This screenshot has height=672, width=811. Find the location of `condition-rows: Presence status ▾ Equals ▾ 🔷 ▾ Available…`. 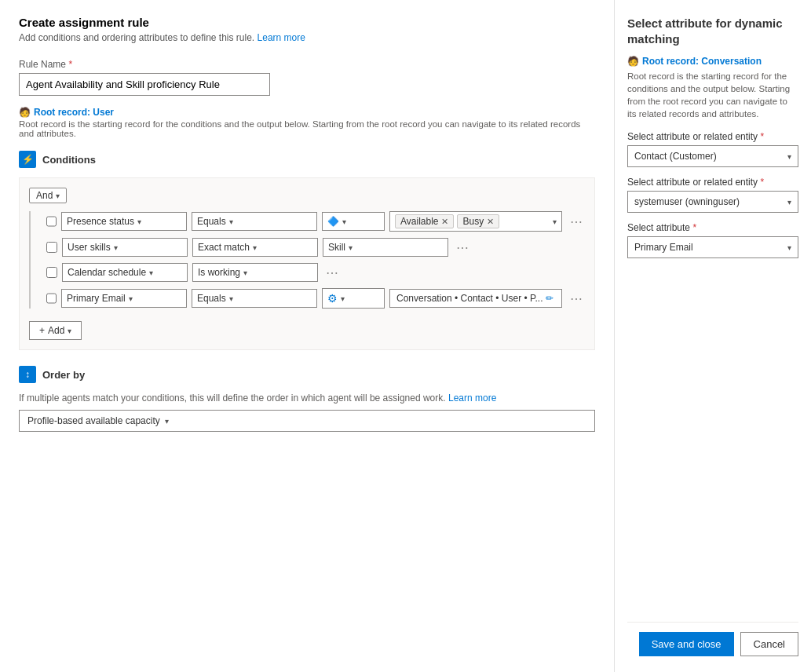

condition-rows: Presence status ▾ Equals ▾ 🔷 ▾ Available… is located at coordinates (307, 260).